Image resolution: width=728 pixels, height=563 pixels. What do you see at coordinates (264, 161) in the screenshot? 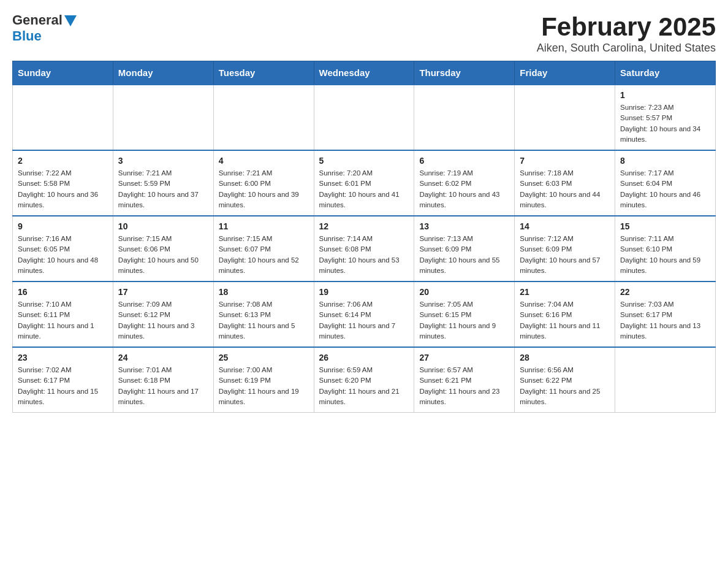
I see `day-number: 4` at bounding box center [264, 161].